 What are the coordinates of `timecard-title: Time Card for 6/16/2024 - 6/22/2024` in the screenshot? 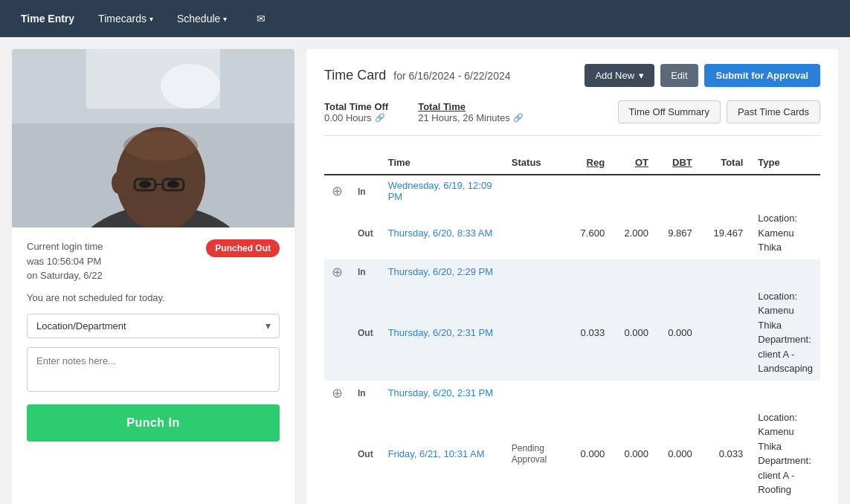 It's located at (417, 76).